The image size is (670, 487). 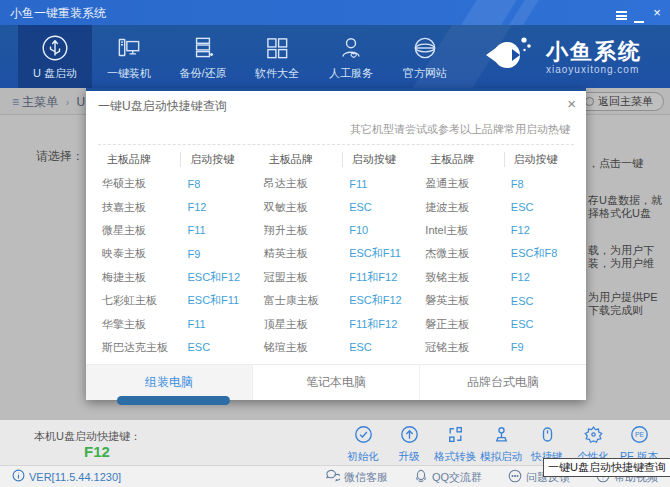 What do you see at coordinates (301, 300) in the screenshot?
I see `brand-cell: 富士康主板` at bounding box center [301, 300].